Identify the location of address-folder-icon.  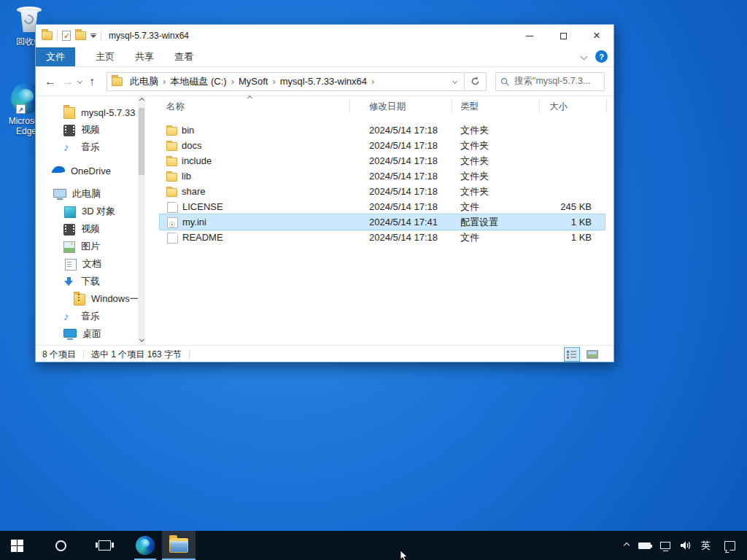
(117, 82).